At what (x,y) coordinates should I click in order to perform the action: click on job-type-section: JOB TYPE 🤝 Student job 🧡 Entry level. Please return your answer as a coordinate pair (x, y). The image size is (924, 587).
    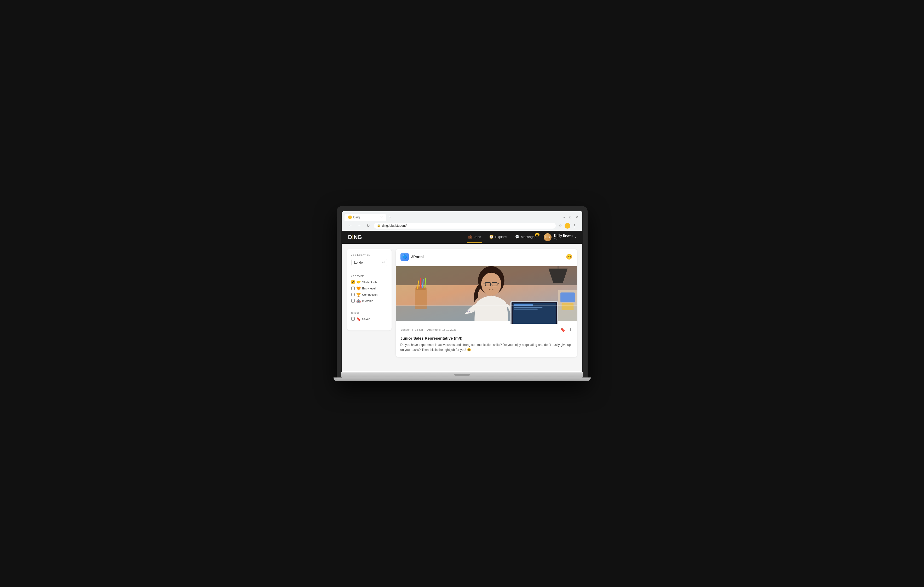
    Looking at the image, I should click on (370, 289).